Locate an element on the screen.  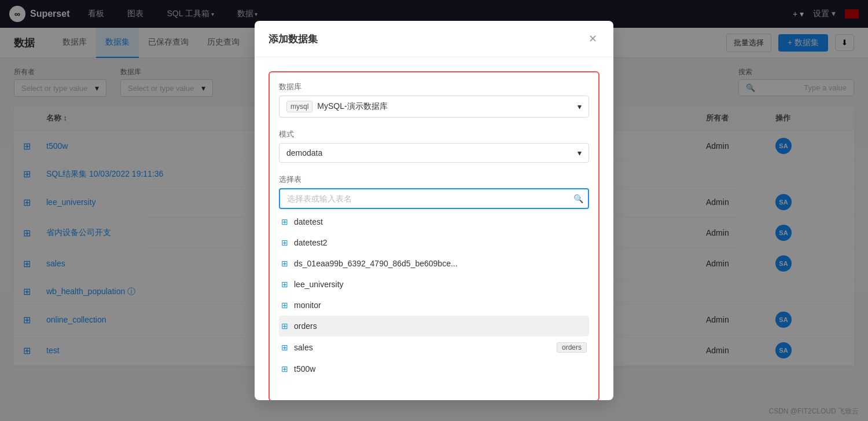
table-section-label: 选择表 is located at coordinates (434, 180).